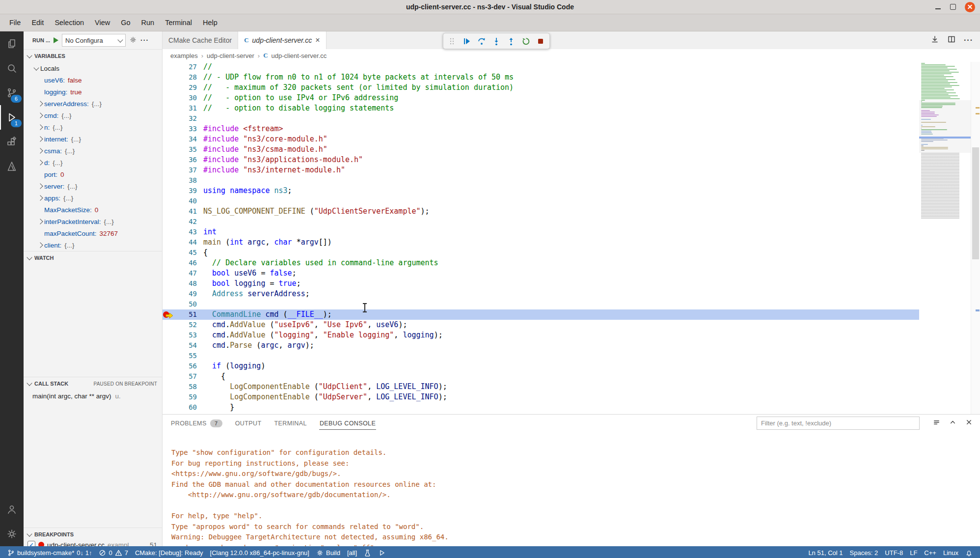  Describe the element at coordinates (328, 552) in the screenshot. I see `build-button: Build` at that location.